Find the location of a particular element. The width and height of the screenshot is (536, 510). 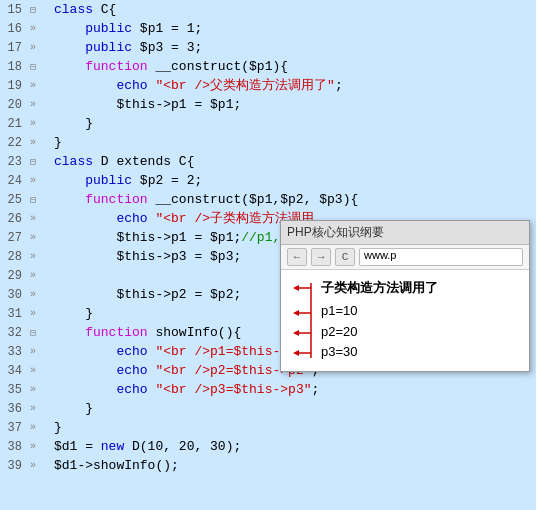

code-token: new is located at coordinates (112, 446).